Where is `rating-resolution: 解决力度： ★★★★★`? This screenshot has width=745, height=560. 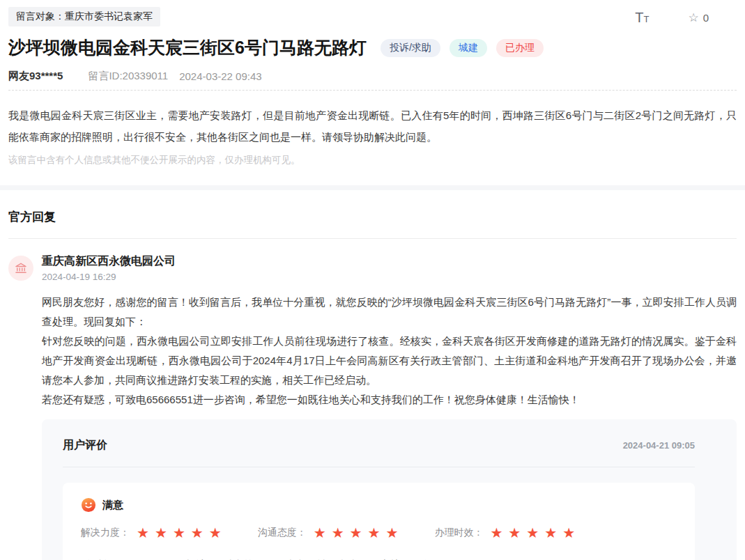 rating-resolution: 解决力度： ★★★★★ is located at coordinates (154, 533).